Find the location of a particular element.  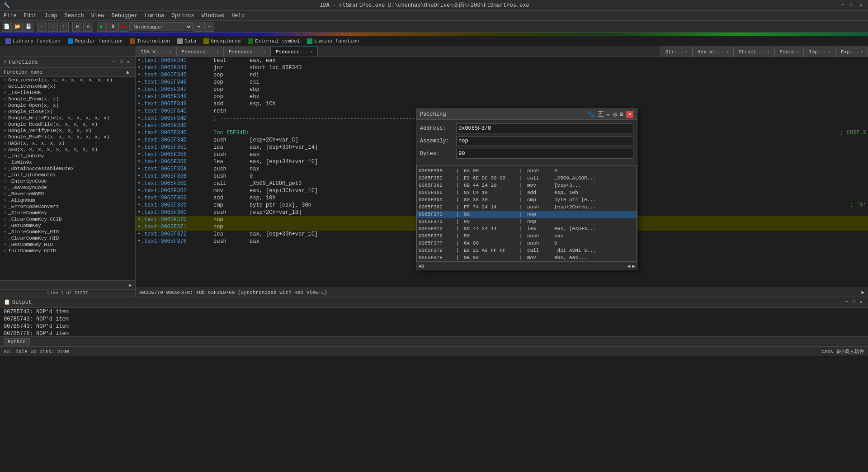

menu-item-windows: Windows is located at coordinates (213, 15).